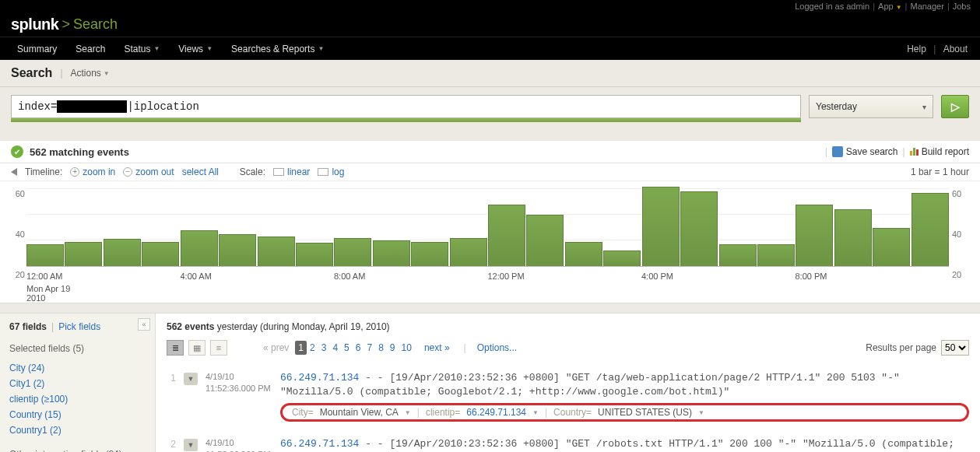 The height and width of the screenshot is (452, 980). Describe the element at coordinates (90, 49) in the screenshot. I see `nav-search: Search` at that location.